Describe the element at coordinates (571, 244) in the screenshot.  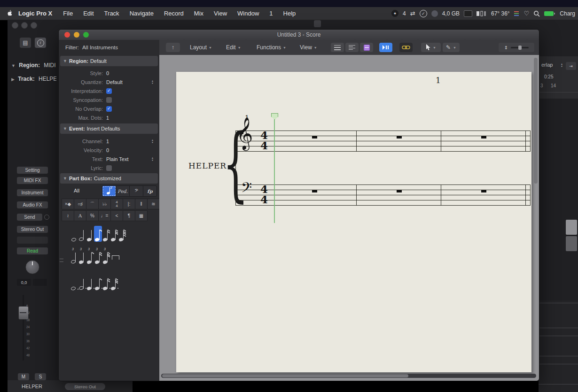
I see `bg-scroll-block-dark` at that location.